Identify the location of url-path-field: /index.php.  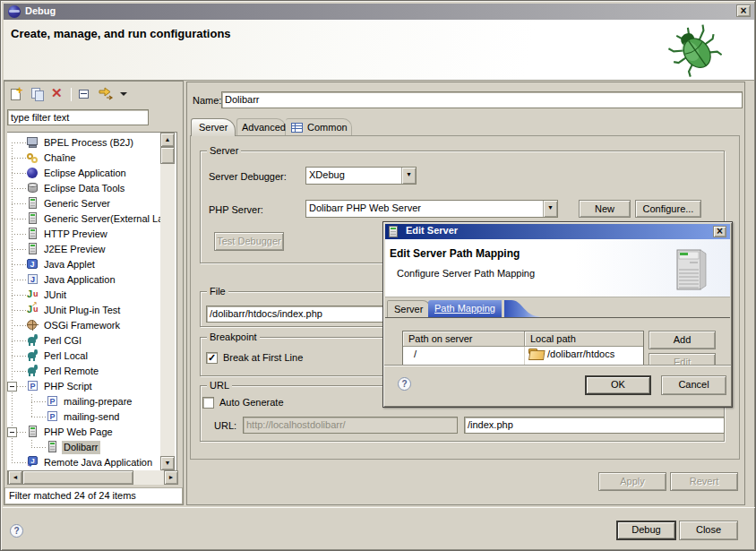
(595, 425).